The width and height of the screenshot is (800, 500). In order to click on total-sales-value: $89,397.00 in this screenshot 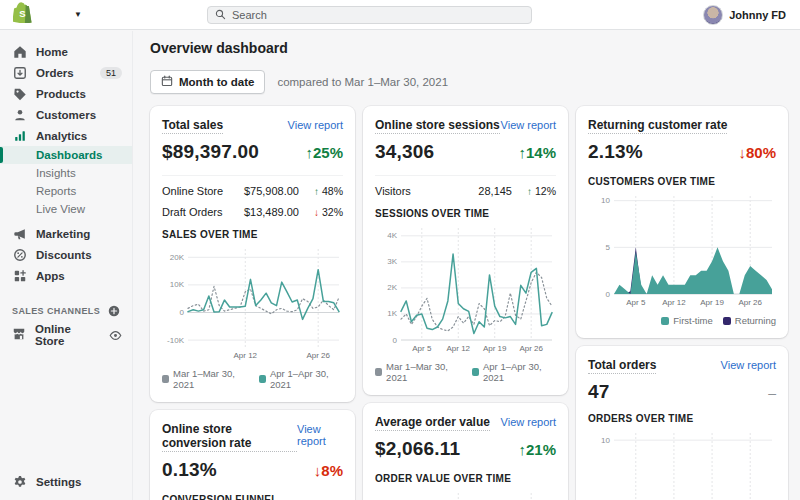, I will do `click(210, 152)`.